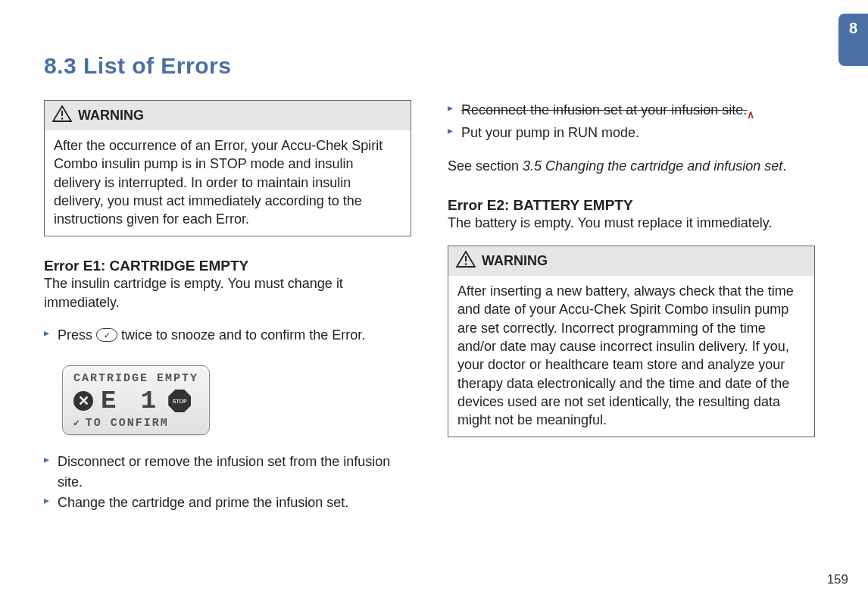 Image resolution: width=868 pixels, height=604 pixels. Describe the element at coordinates (136, 379) in the screenshot. I see `lcd-line1: CARTRIDGE EMPTY` at that location.